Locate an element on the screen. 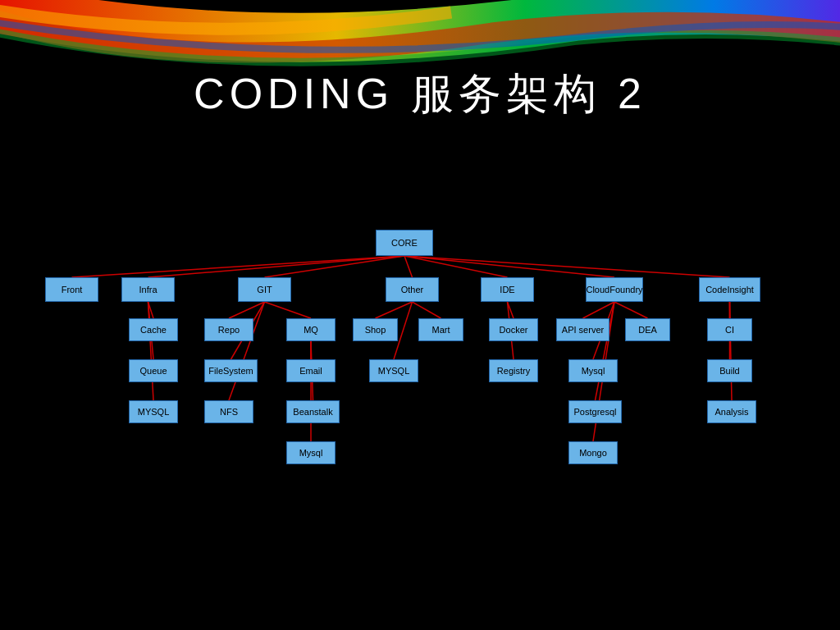  node-mysql_mq: Mysql is located at coordinates (311, 453).